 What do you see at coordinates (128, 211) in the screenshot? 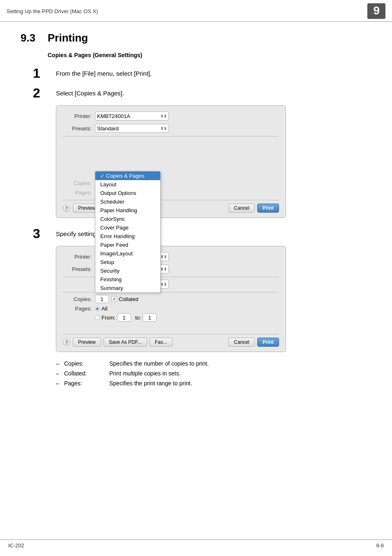
I see `dialog1-dropdown-paper-handling: Paper Handling` at bounding box center [128, 211].